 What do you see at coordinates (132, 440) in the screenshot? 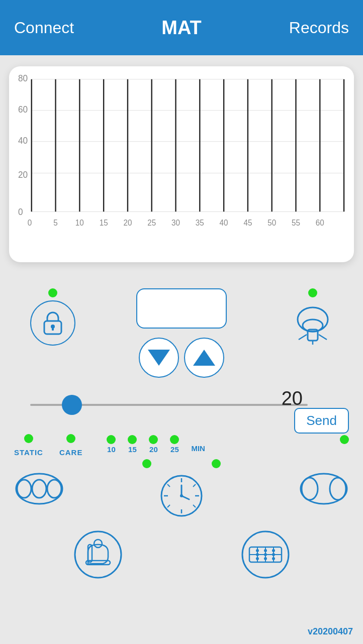
I see `timer-15-dot` at bounding box center [132, 440].